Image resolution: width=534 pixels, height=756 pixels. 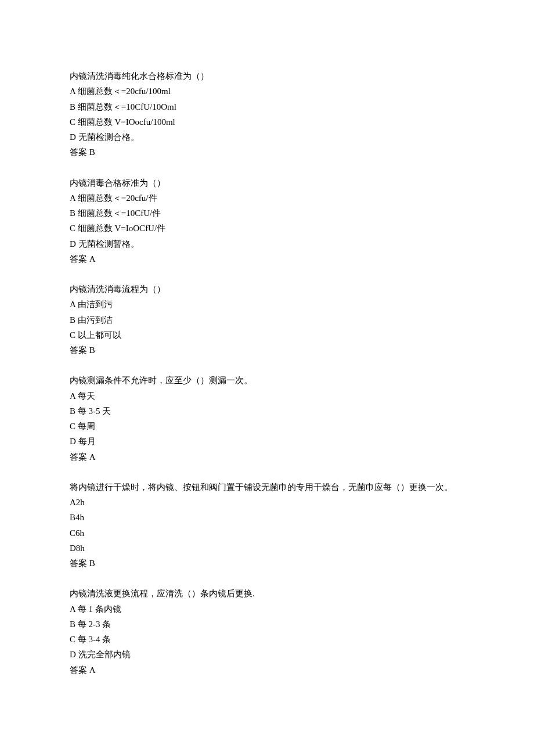 What do you see at coordinates (267, 426) in the screenshot?
I see `question-option: C 每周` at bounding box center [267, 426].